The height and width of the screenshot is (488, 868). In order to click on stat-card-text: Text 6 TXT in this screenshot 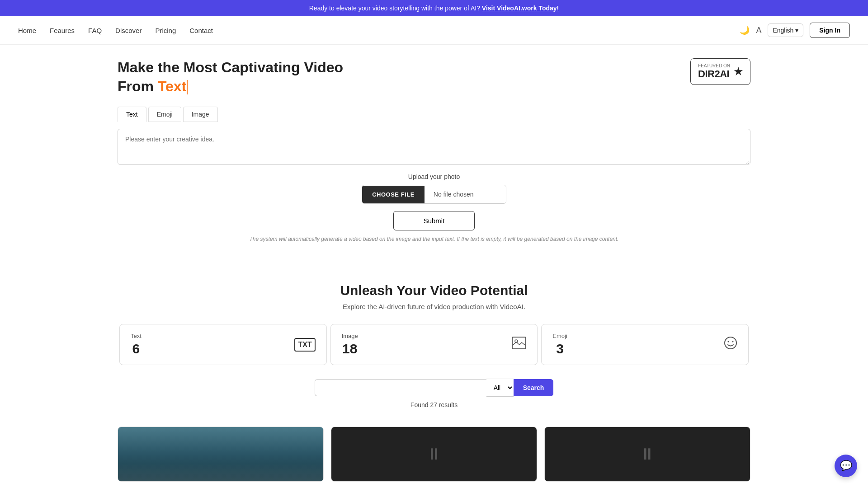, I will do `click(223, 344)`.